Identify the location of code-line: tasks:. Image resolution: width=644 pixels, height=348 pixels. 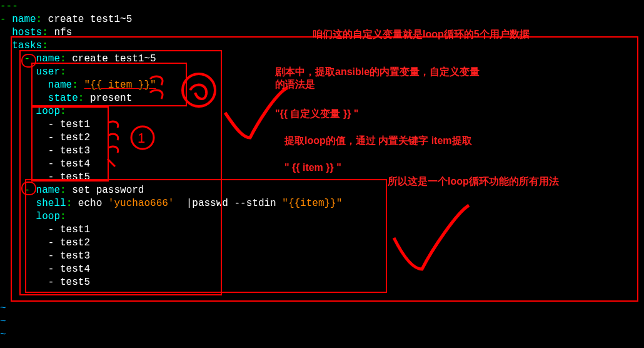
(24, 46).